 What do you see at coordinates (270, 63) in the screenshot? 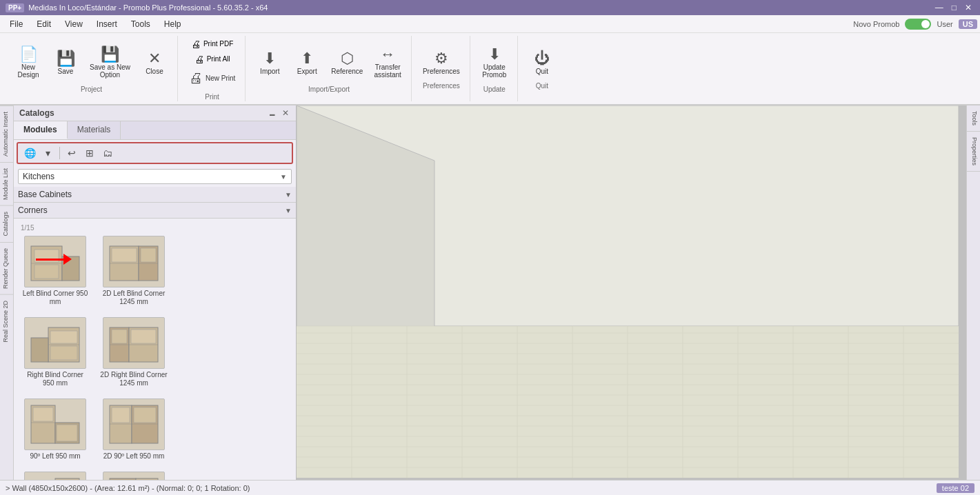
I see `import-button: ⬇ Import` at bounding box center [270, 63].